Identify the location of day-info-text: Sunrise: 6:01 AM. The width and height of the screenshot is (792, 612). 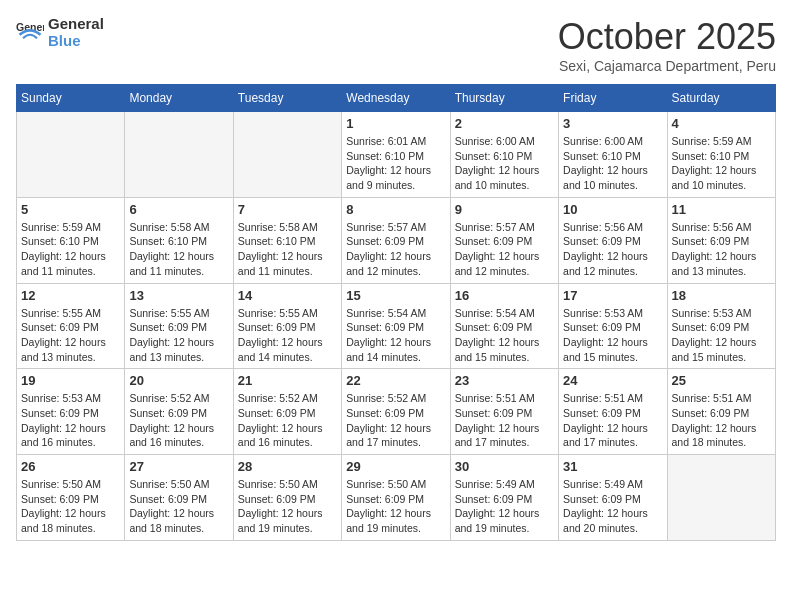
(396, 142).